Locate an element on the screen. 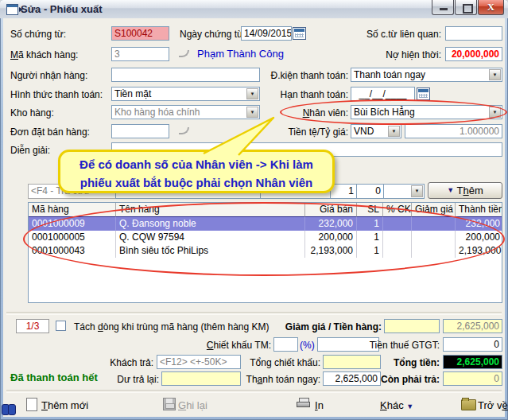  nhan-vien-select: Bùi Bích Hẳng▼ is located at coordinates (426, 112).